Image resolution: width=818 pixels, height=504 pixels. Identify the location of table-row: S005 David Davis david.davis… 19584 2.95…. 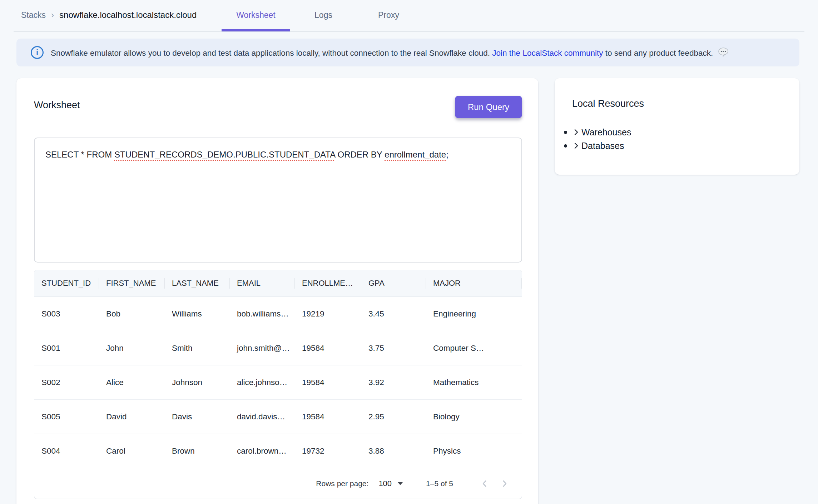
(278, 417).